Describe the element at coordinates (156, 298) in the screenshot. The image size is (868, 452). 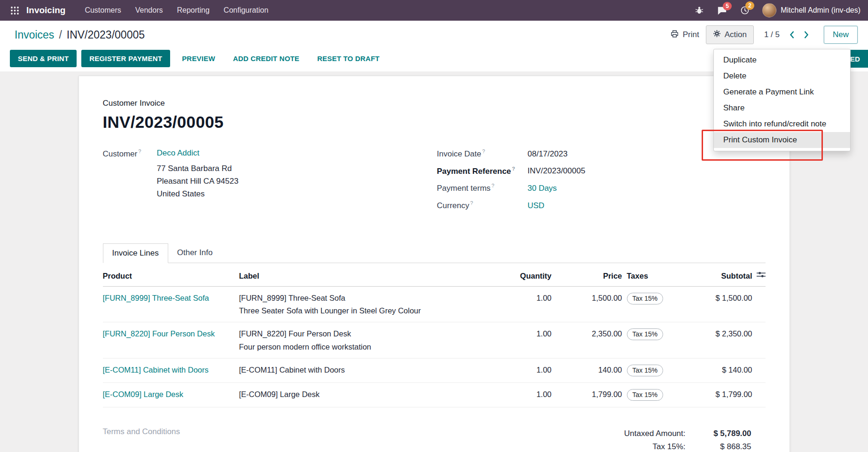
I see `product-link: [FURN_8999] Three-Seat Sofa` at that location.